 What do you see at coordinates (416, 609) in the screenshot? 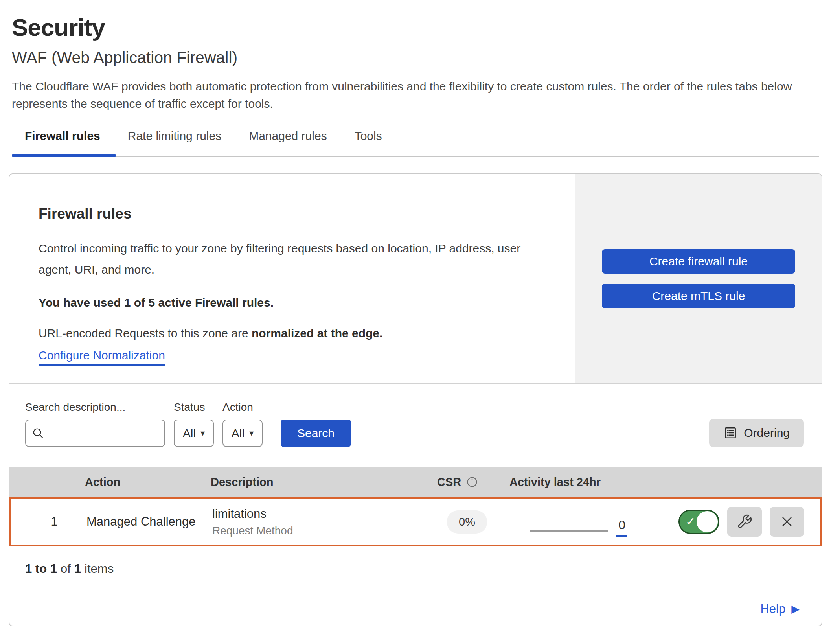
I see `help-bar: Help ▶` at bounding box center [416, 609].